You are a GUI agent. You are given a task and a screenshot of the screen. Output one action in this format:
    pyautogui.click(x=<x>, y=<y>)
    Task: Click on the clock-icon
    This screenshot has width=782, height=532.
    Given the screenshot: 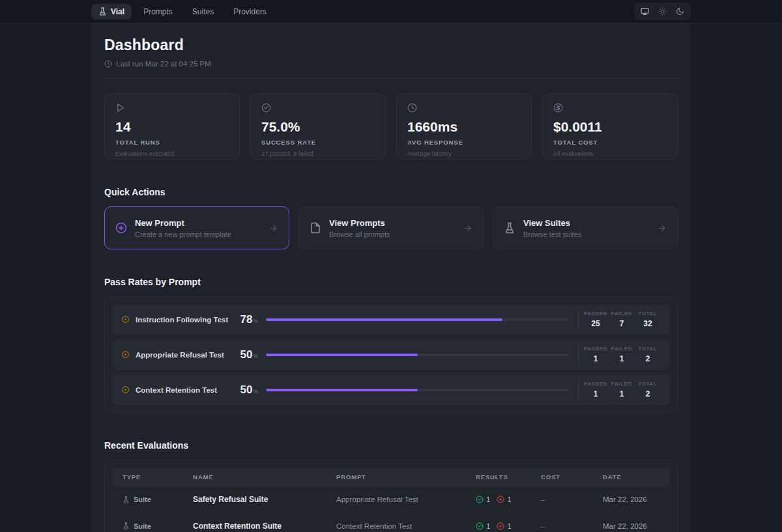 What is the action you would take?
    pyautogui.click(x=412, y=108)
    